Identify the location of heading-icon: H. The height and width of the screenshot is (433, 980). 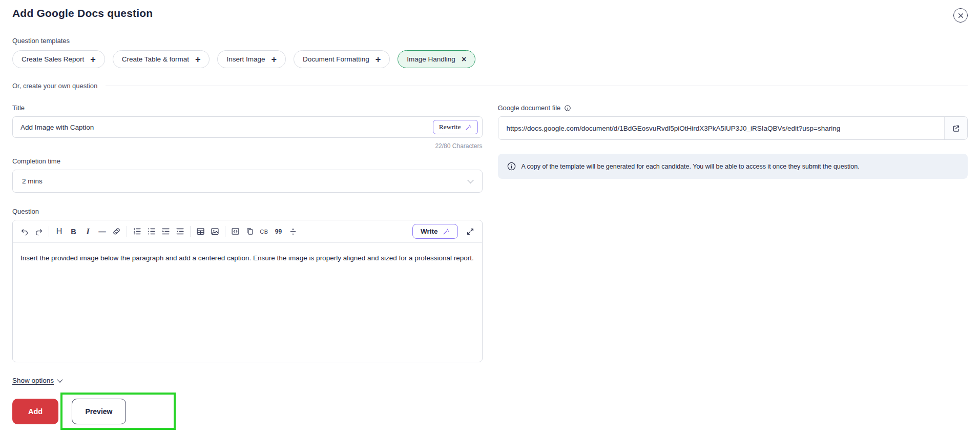
(59, 232).